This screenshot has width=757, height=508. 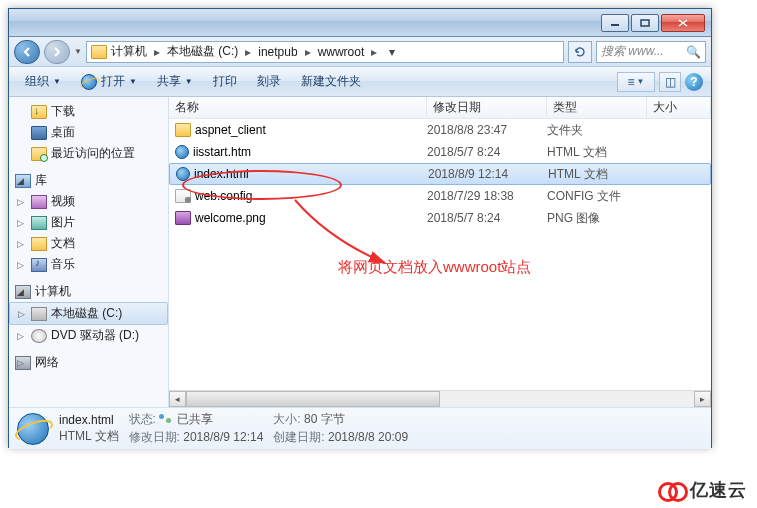 What do you see at coordinates (230, 218) in the screenshot?
I see `file-name: welcome.png` at bounding box center [230, 218].